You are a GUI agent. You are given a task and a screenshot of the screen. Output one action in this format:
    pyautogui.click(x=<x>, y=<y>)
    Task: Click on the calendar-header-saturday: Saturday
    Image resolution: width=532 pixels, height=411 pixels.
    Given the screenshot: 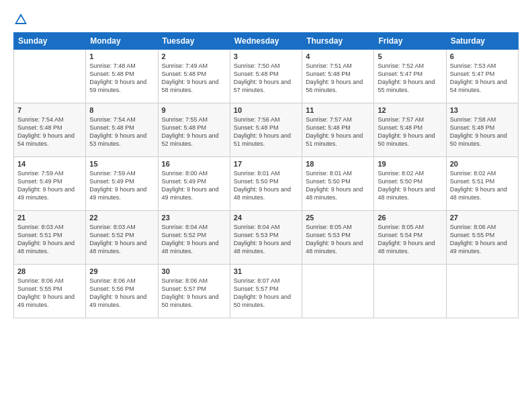 What is the action you would take?
    pyautogui.click(x=482, y=42)
    